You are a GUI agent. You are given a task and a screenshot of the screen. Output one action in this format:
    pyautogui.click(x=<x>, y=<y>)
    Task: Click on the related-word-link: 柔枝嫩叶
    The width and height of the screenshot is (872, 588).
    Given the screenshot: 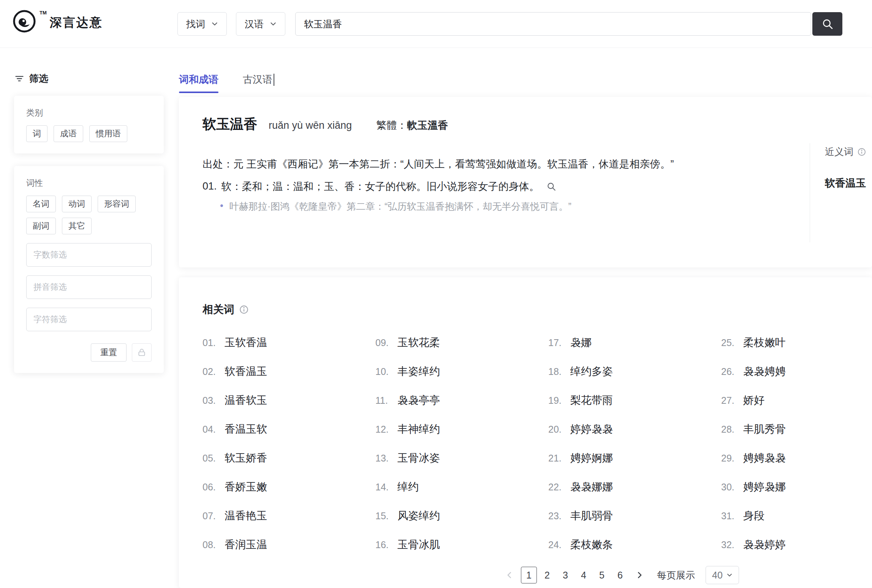 What is the action you would take?
    pyautogui.click(x=764, y=343)
    